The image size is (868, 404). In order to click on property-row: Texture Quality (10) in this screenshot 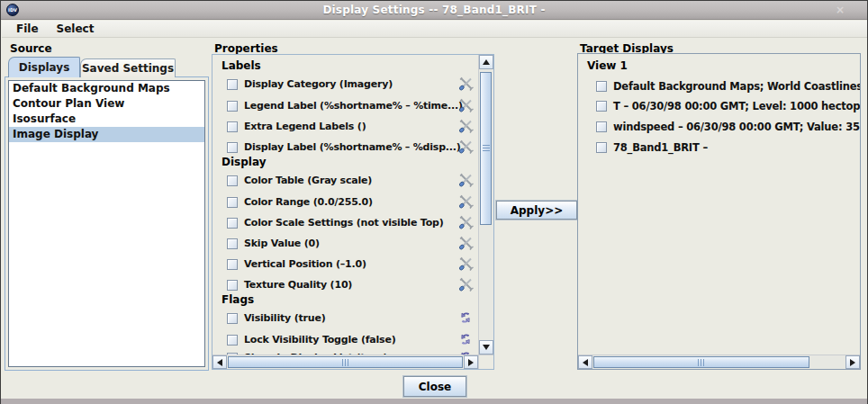, I will do `click(346, 284)`.